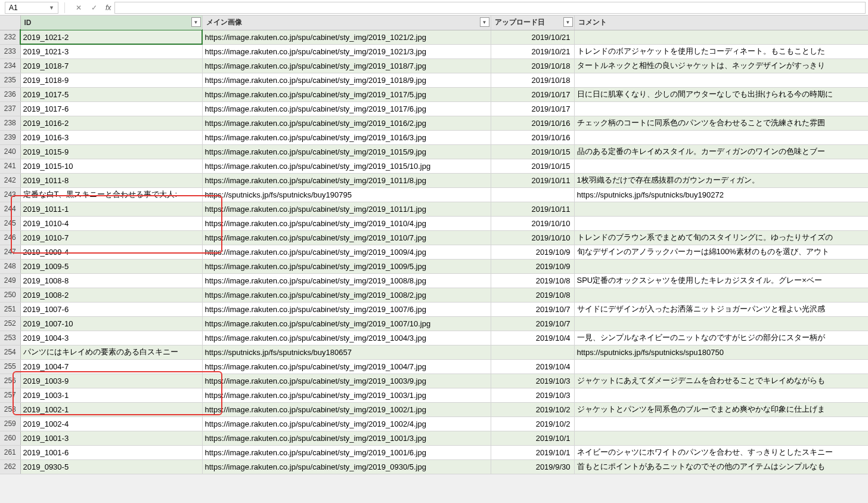  Describe the element at coordinates (10, 338) in the screenshot. I see `row-number: 253` at that location.